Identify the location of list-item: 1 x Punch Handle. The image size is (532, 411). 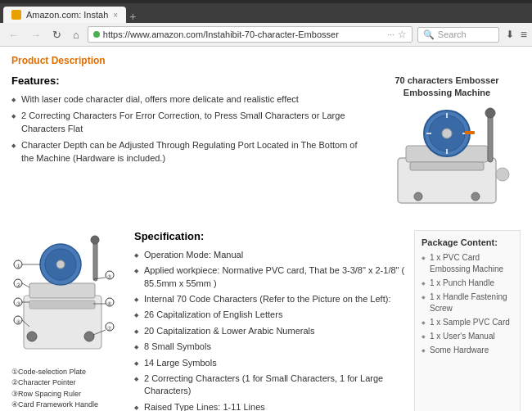
(467, 283).